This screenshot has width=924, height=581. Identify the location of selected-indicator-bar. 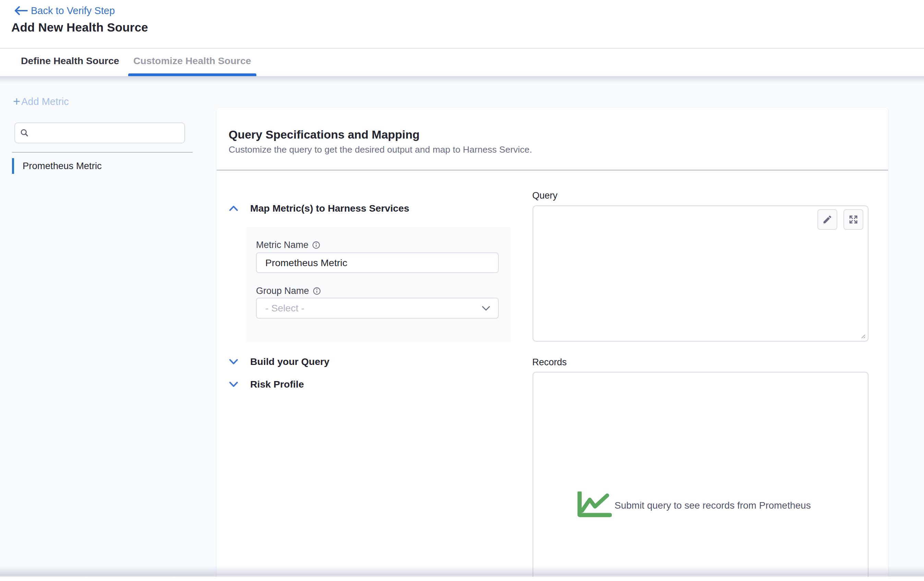
(13, 166).